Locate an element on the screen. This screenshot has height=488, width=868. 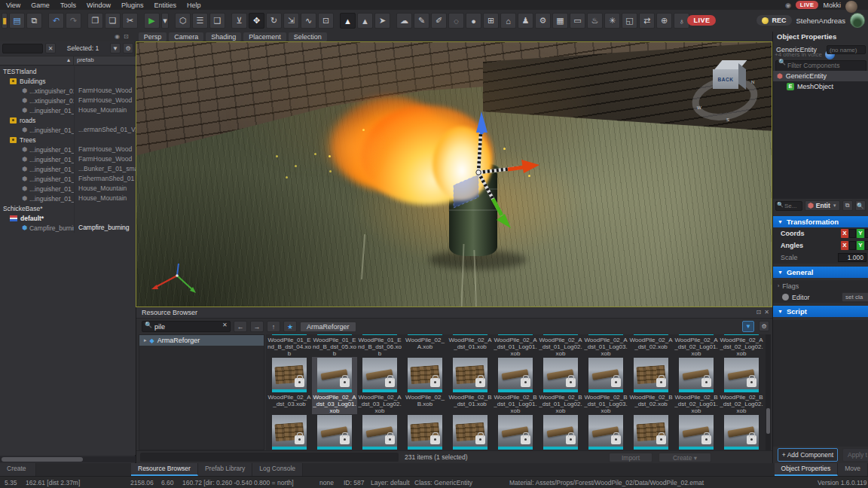
asset-item: WoodPile_02_A_dst_01_Log03.xob is located at coordinates (606, 346).